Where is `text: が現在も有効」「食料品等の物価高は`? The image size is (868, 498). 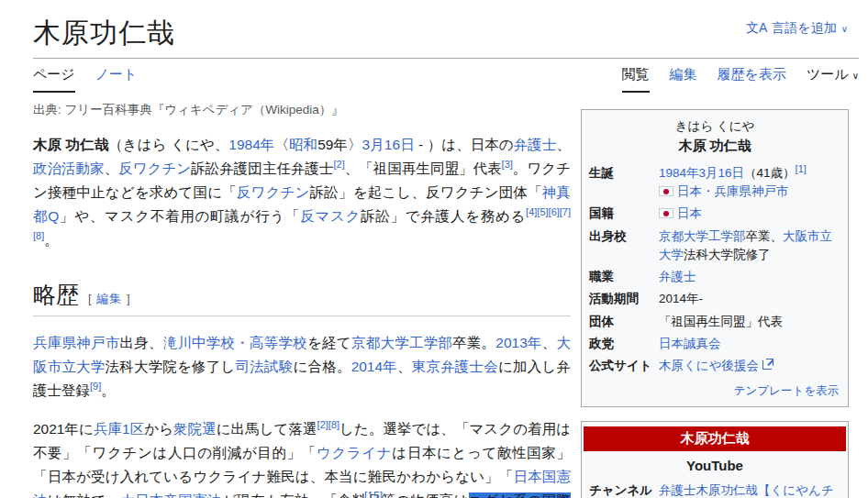 text: が現在も有効」「食料品等の物価高は is located at coordinates (345, 495).